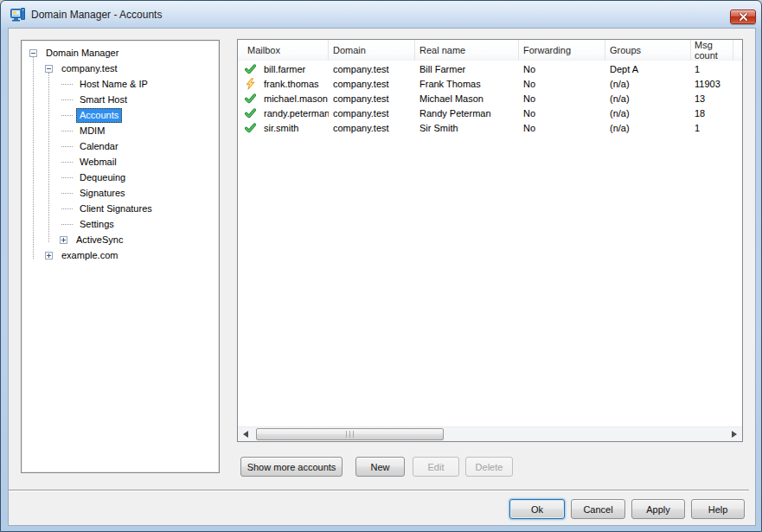 The width and height of the screenshot is (762, 532). I want to click on tree-item-smart-host: Smart Host, so click(120, 99).